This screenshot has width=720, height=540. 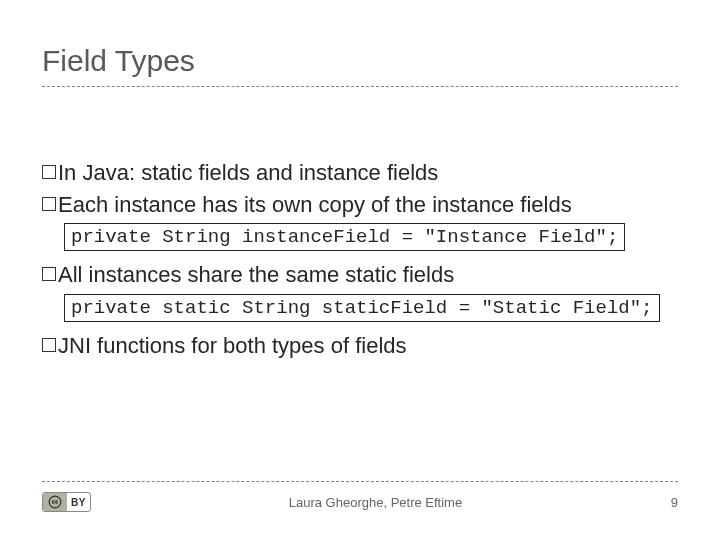 I want to click on cc-badge: BY, so click(x=66, y=502).